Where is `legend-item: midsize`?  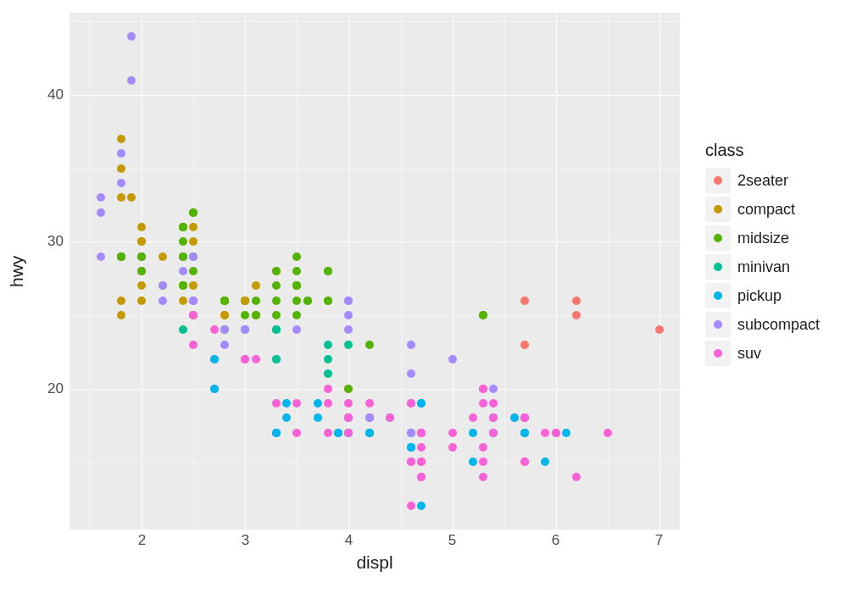 legend-item: midsize is located at coordinates (763, 237).